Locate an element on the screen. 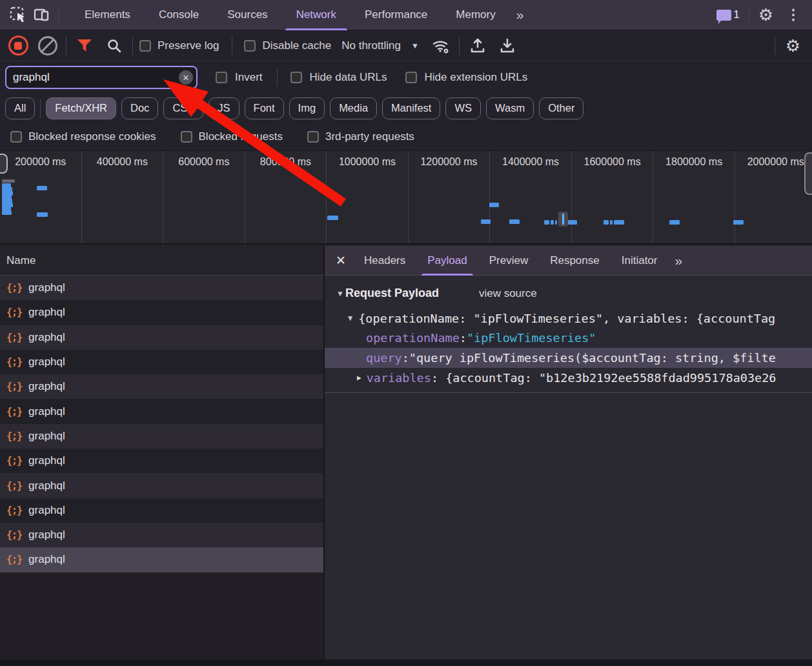  timeline-tick-label: 200000 ms is located at coordinates (40, 200).